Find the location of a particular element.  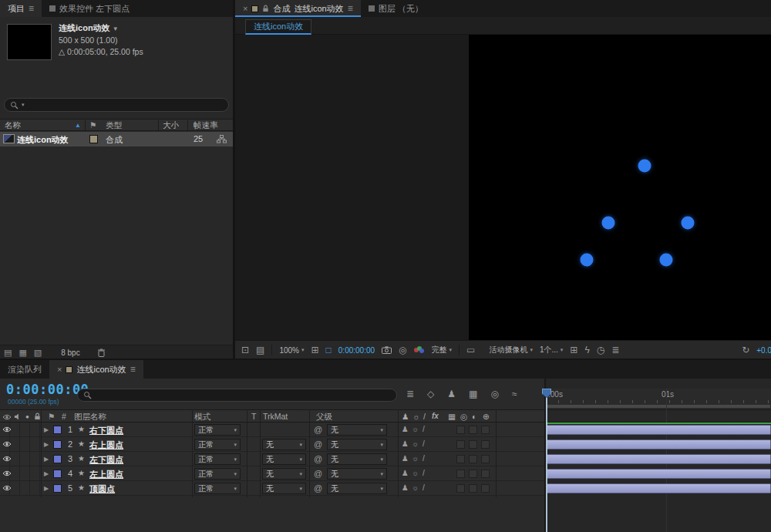

project-item-row: 连线icon动效 合成 25 is located at coordinates (116, 139).